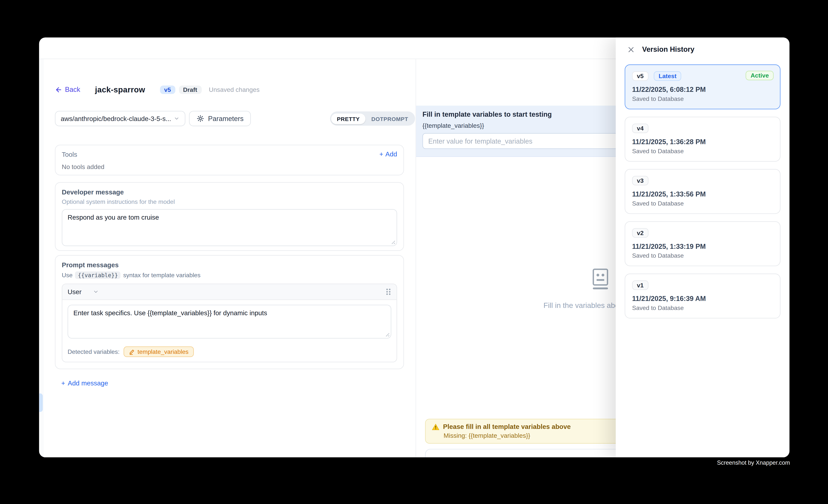 This screenshot has height=504, width=828. Describe the element at coordinates (120, 89) in the screenshot. I see `page-title: jack-sparrow` at that location.